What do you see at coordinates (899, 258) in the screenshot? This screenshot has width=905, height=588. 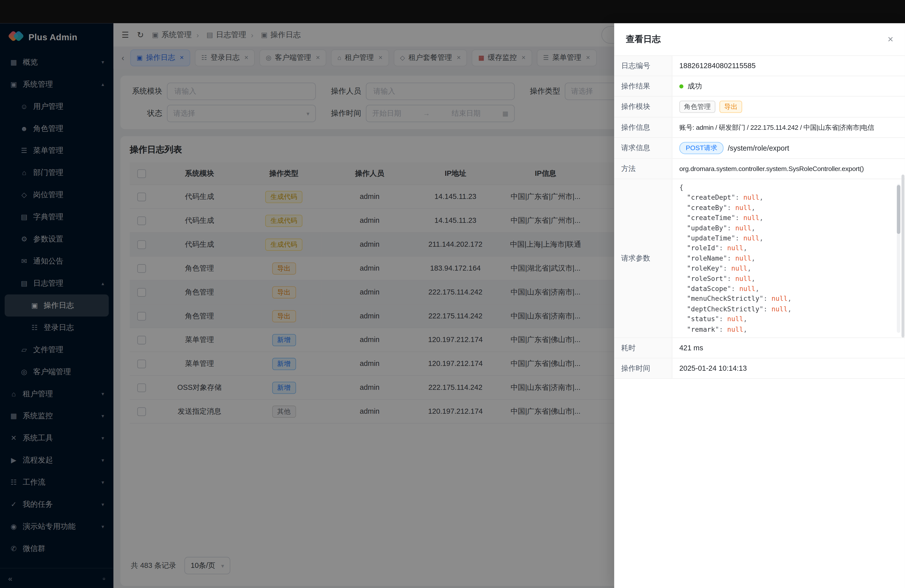 I see `code-scrollbar-track` at bounding box center [899, 258].